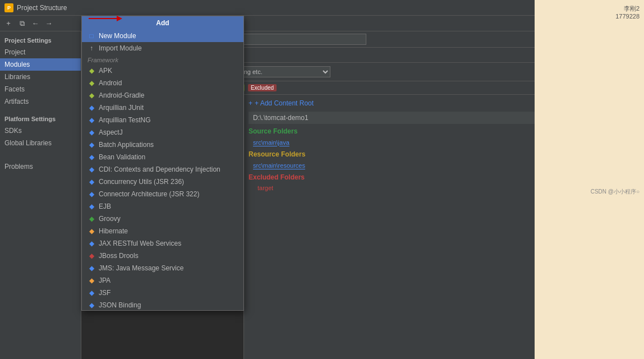  Describe the element at coordinates (91, 219) in the screenshot. I see `icon-green: ◆` at that location.